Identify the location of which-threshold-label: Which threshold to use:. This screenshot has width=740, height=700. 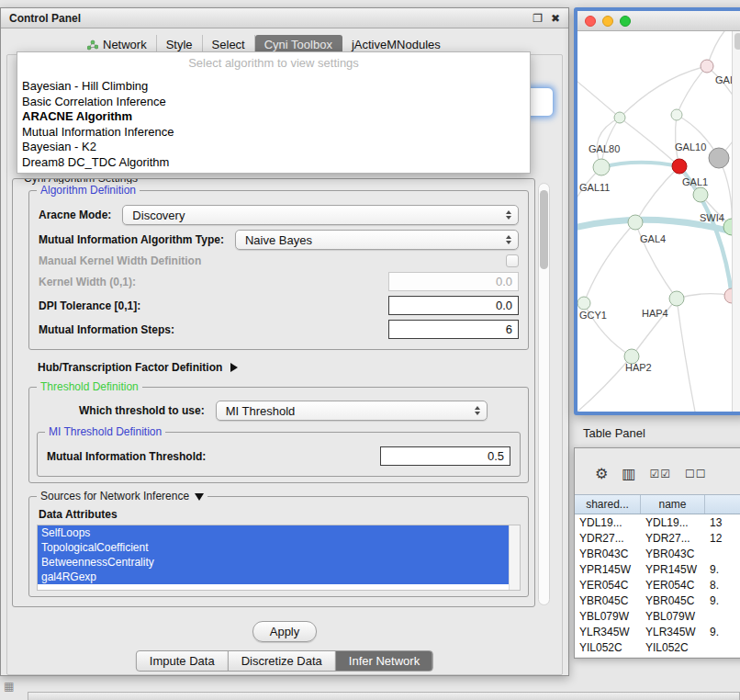
(141, 411).